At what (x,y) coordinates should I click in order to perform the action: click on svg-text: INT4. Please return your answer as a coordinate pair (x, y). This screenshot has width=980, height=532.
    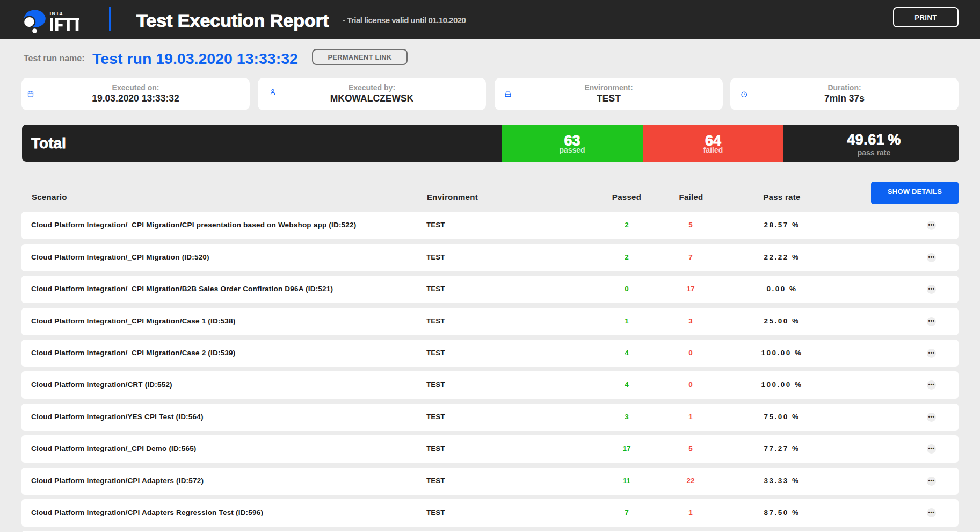
    Looking at the image, I should click on (57, 13).